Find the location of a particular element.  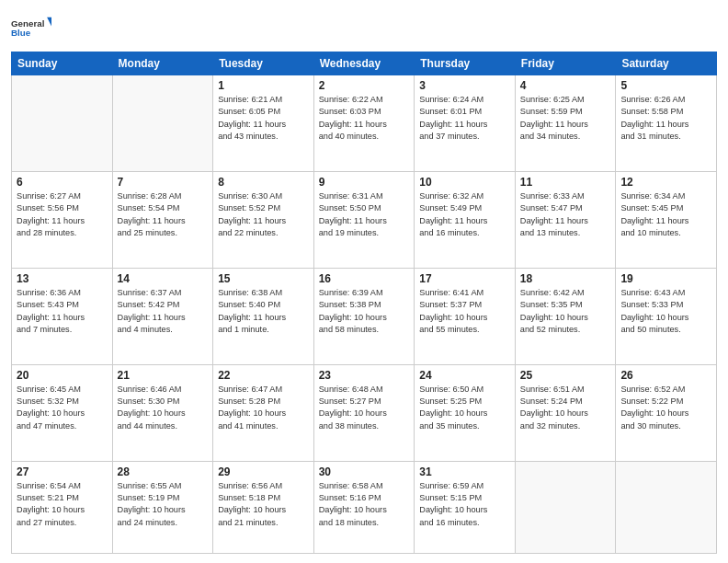

header-friday: Friday is located at coordinates (565, 64).